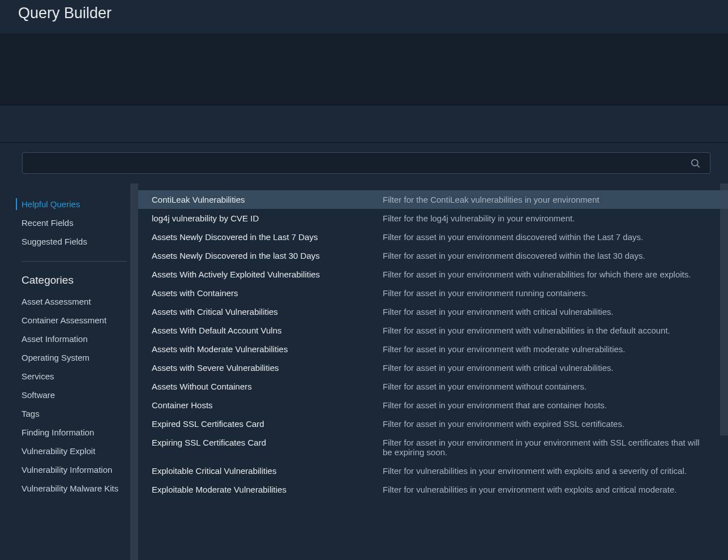  What do you see at coordinates (267, 293) in the screenshot?
I see `query-name: Assets with Containers` at bounding box center [267, 293].